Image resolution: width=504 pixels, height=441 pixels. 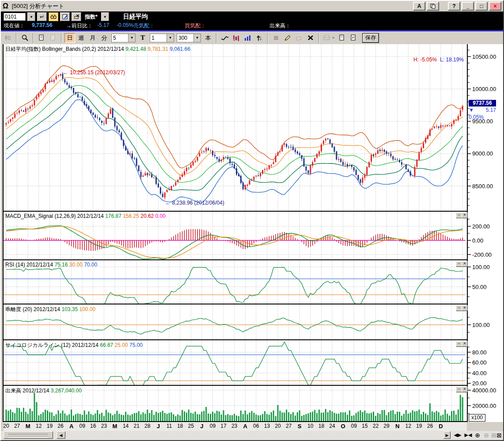 What do you see at coordinates (299, 38) in the screenshot?
I see `eraser-icon` at bounding box center [299, 38].